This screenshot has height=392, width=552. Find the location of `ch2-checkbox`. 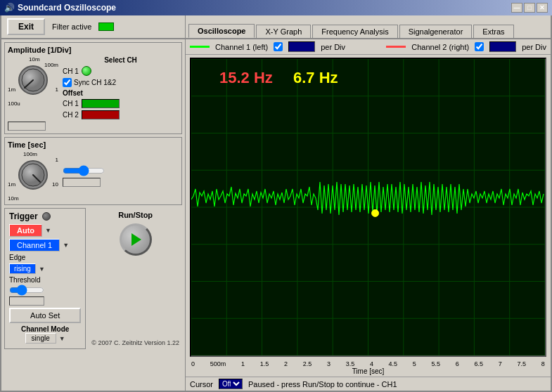

ch2-checkbox is located at coordinates (480, 46).